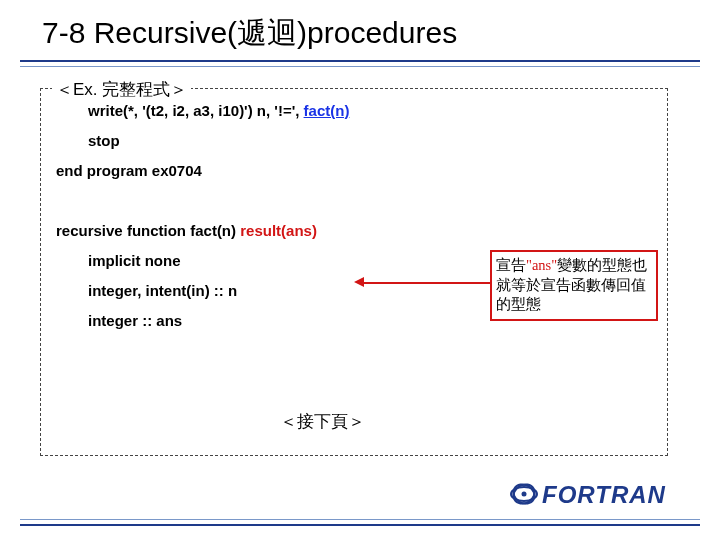 The image size is (720, 540). Describe the element at coordinates (256, 141) in the screenshot. I see `code-line-2: stop` at that location.